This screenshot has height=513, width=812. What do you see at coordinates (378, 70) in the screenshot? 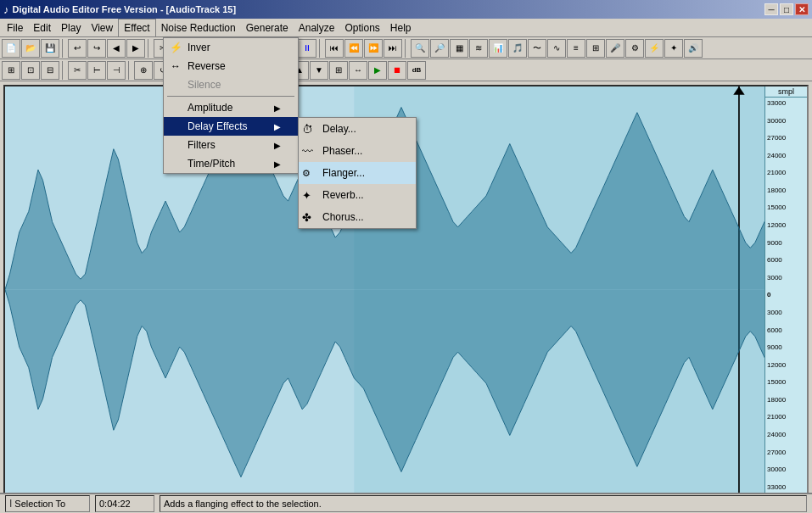
I see `tb2-play2: ▶` at bounding box center [378, 70].